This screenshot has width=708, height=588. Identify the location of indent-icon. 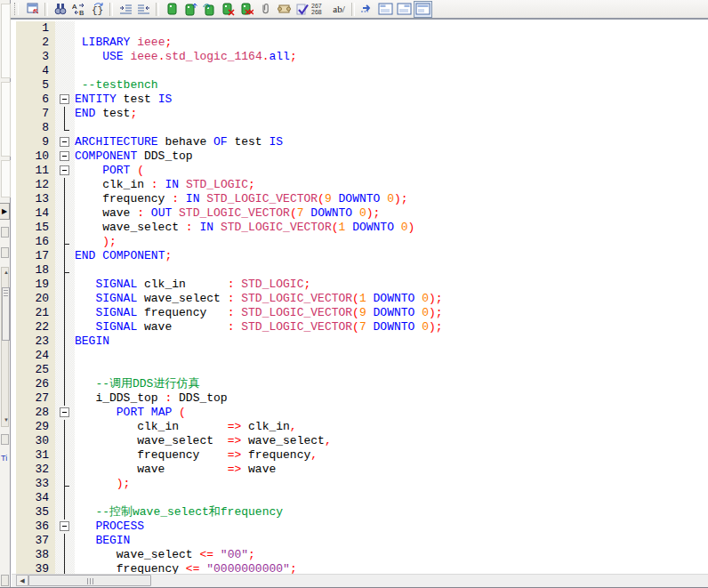
(125, 9).